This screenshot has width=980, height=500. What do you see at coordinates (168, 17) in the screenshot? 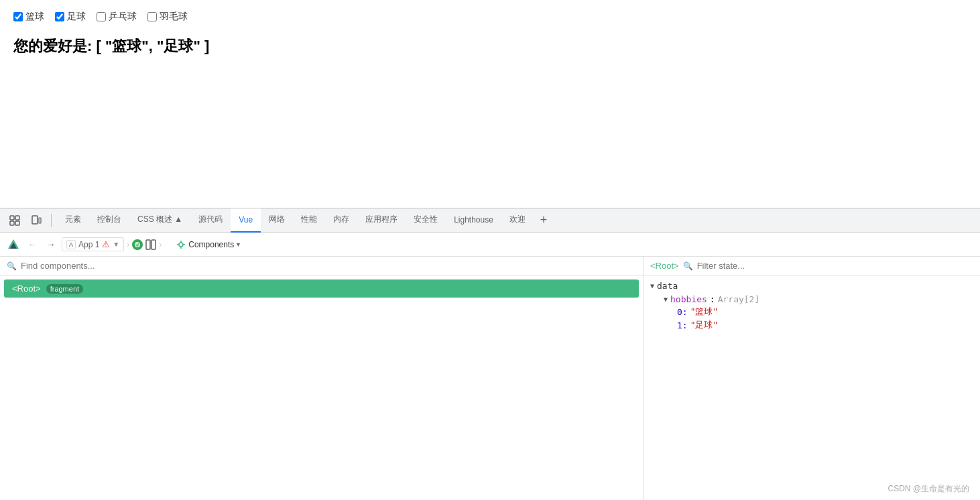
I see `checkbox-badminton: 羽毛球` at bounding box center [168, 17].